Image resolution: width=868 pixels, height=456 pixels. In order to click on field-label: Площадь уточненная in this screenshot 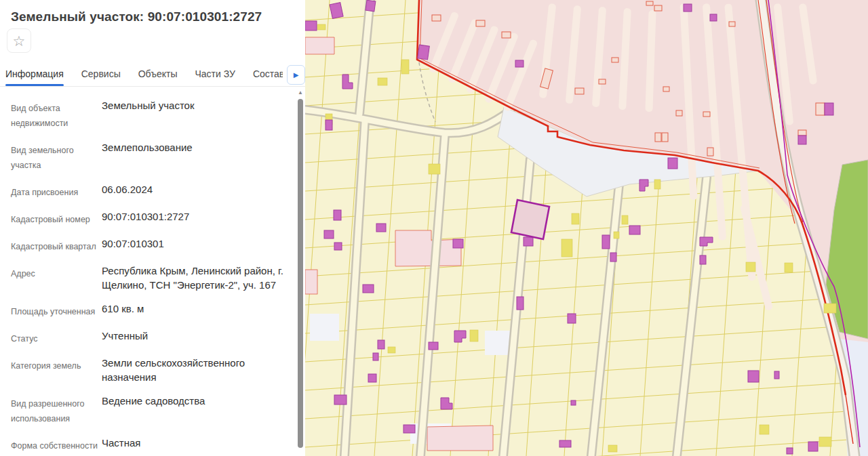, I will do `click(56, 310)`.